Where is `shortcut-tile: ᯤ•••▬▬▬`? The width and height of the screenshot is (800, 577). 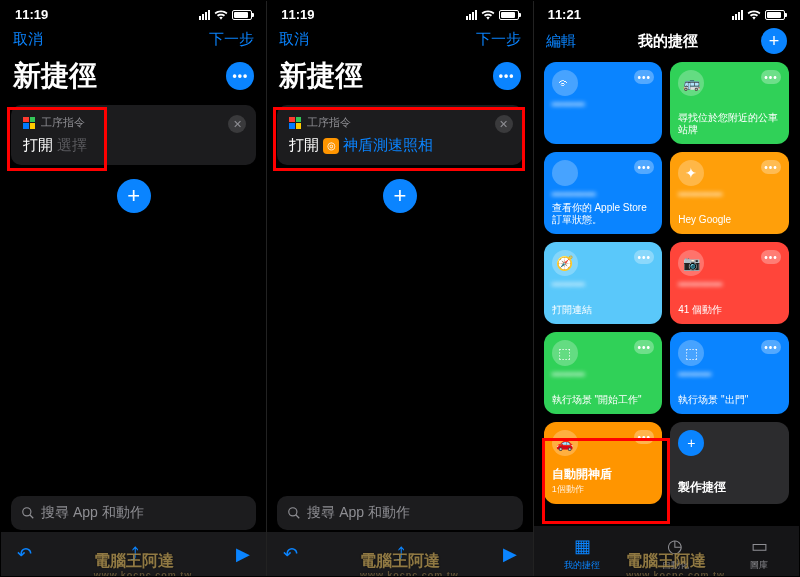 shortcut-tile: ᯤ•••▬▬▬ is located at coordinates (604, 103).